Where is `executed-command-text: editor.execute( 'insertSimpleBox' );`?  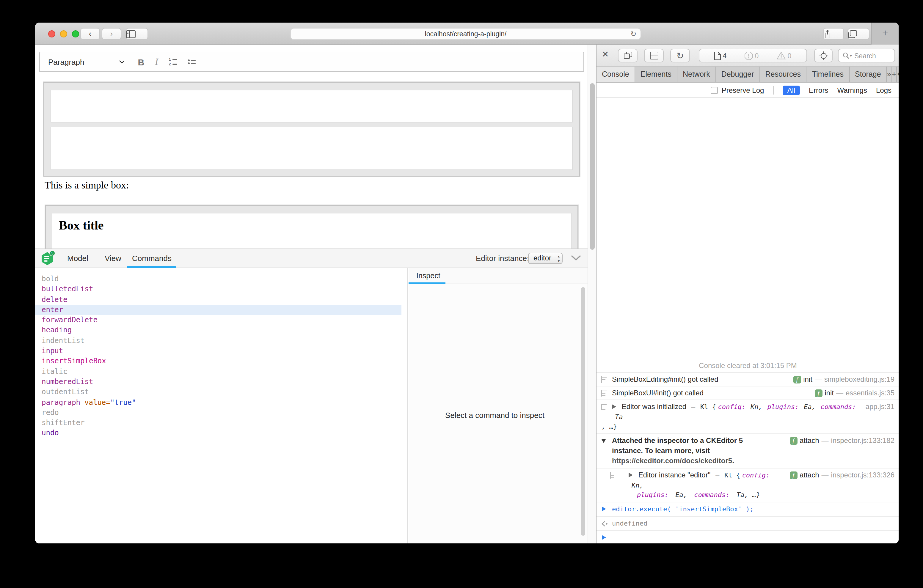
executed-command-text: editor.execute( 'insertSimpleBox' ); is located at coordinates (683, 509).